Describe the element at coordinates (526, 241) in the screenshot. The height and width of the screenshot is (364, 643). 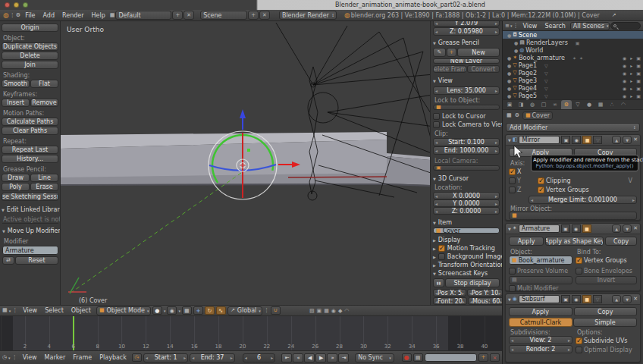
I see `armature-apply-button: Apply` at that location.